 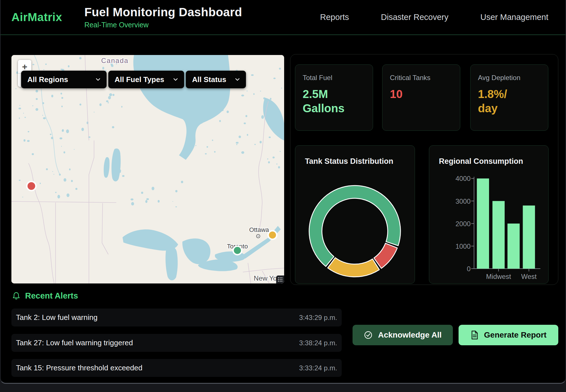 What do you see at coordinates (334, 78) in the screenshot?
I see `stat-label: Total Fuel` at bounding box center [334, 78].